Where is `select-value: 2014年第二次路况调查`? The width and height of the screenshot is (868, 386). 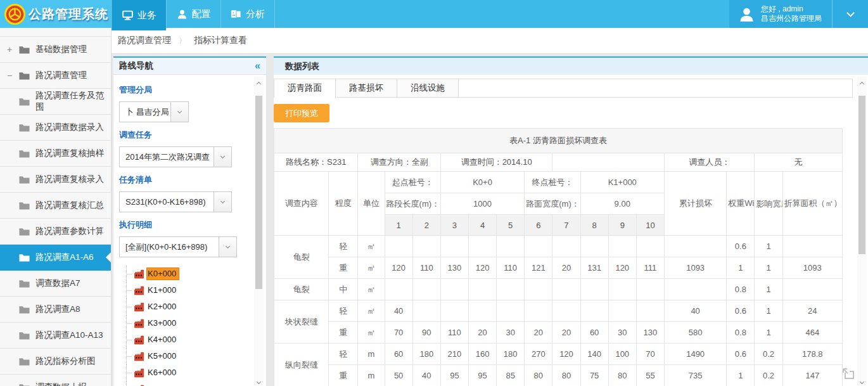
select-value: 2014年第二次路况调查 is located at coordinates (167, 157).